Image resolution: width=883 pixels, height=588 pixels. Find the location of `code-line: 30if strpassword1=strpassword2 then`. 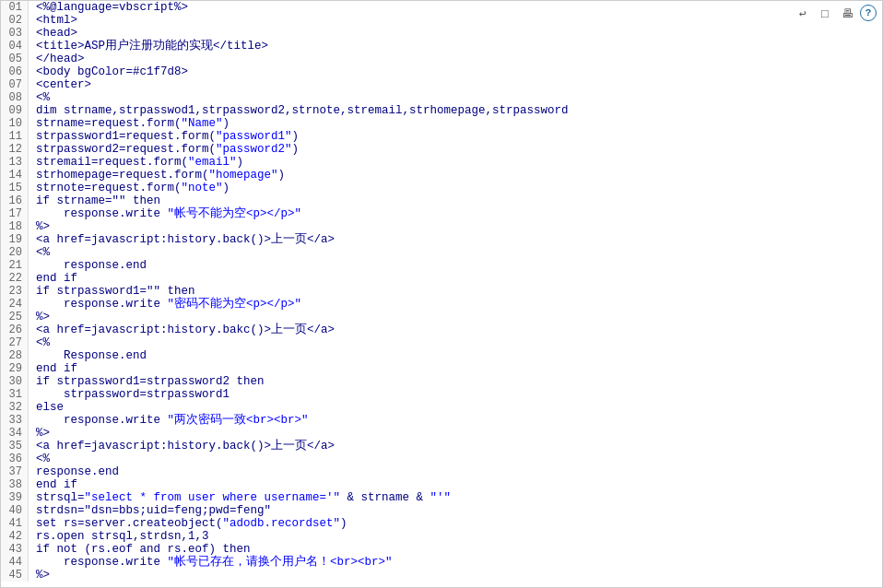

code-line: 30if strpassword1=strpassword2 then is located at coordinates (442, 382).